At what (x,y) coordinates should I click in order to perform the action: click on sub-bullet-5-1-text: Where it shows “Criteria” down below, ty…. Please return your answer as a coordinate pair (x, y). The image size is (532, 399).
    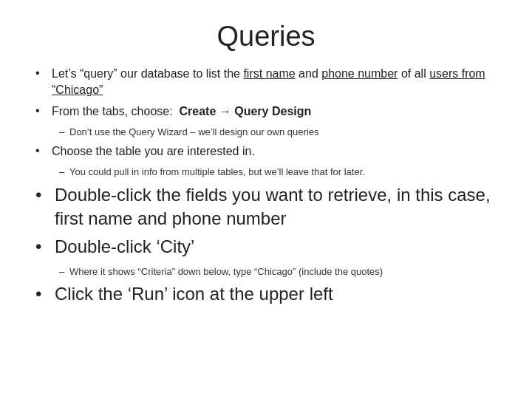
    Looking at the image, I should click on (283, 272).